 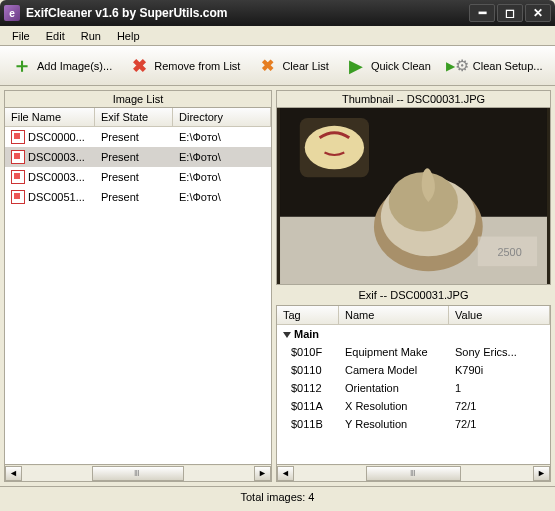 What do you see at coordinates (414, 334) in the screenshot?
I see `exif-section-main: Main` at bounding box center [414, 334].